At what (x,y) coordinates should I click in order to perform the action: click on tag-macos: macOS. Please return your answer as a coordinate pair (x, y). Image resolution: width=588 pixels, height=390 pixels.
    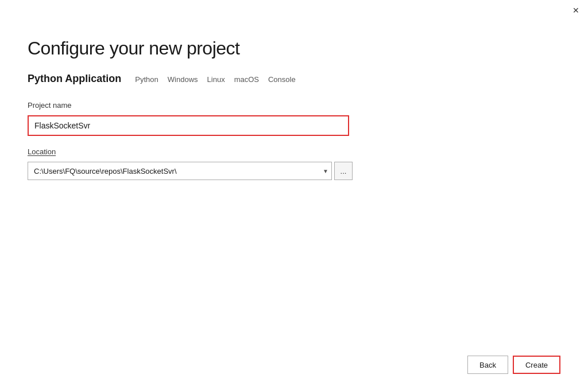
    Looking at the image, I should click on (247, 79).